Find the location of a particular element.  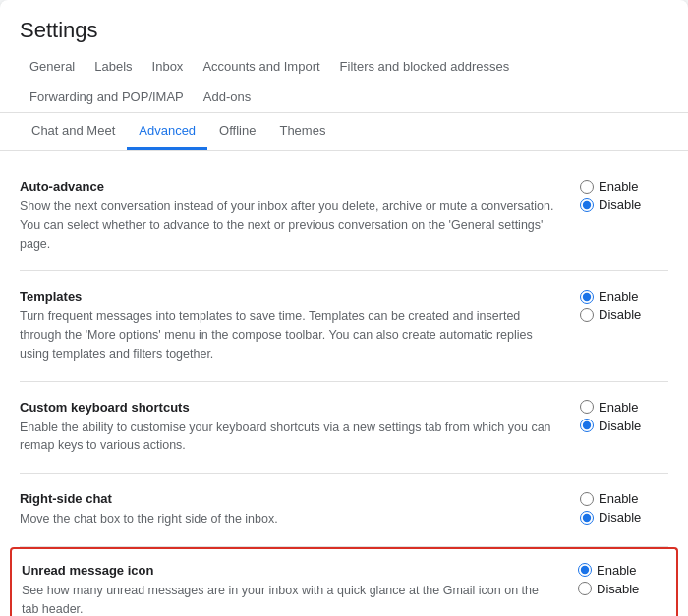

setting-templates-controls: Enable Disable is located at coordinates (624, 306).